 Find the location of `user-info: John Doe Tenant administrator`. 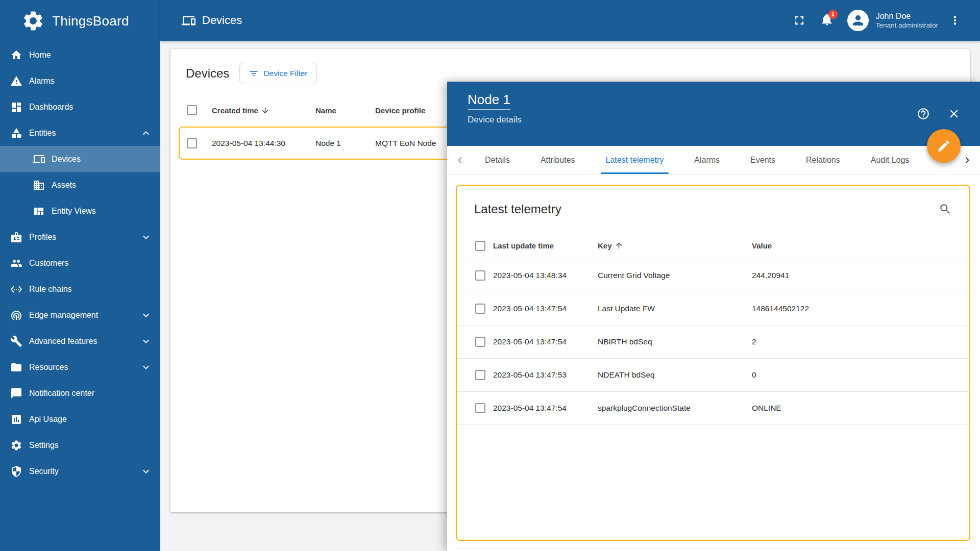

user-info: John Doe Tenant administrator is located at coordinates (907, 20).